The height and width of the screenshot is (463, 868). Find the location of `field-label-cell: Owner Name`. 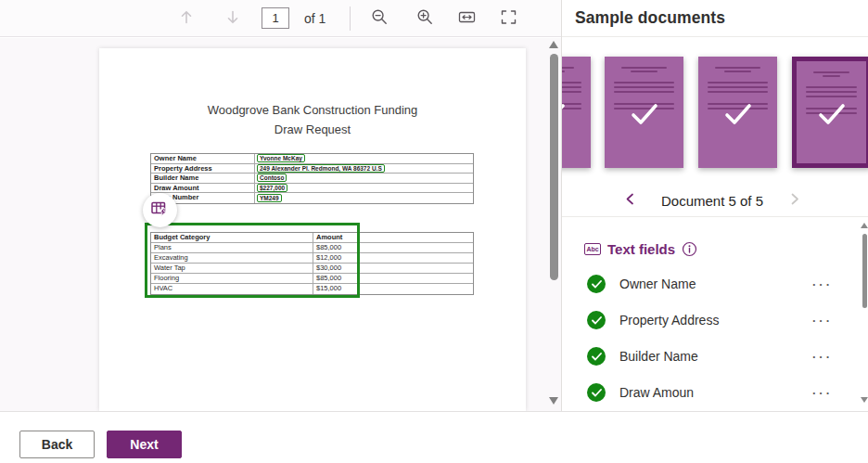

field-label-cell: Owner Name is located at coordinates (203, 159).